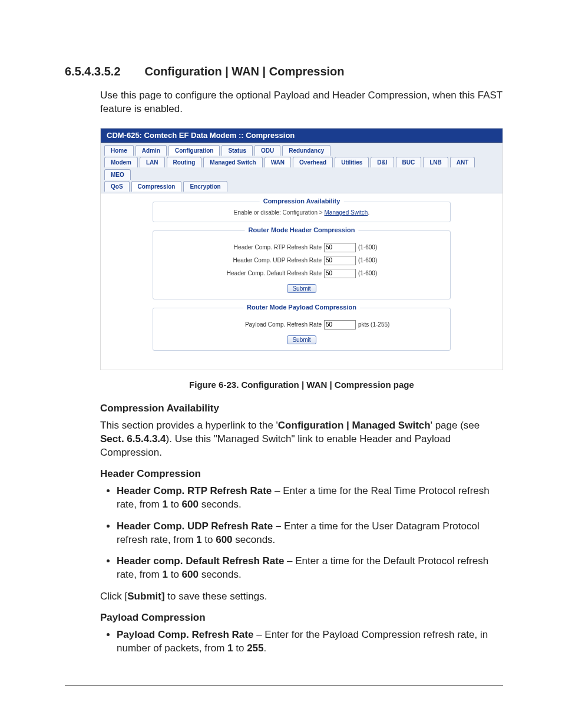 The image size is (562, 728). What do you see at coordinates (310, 498) in the screenshot?
I see `list-item: Header Comp. RTP Refresh Rate – Enter a …` at bounding box center [310, 498].